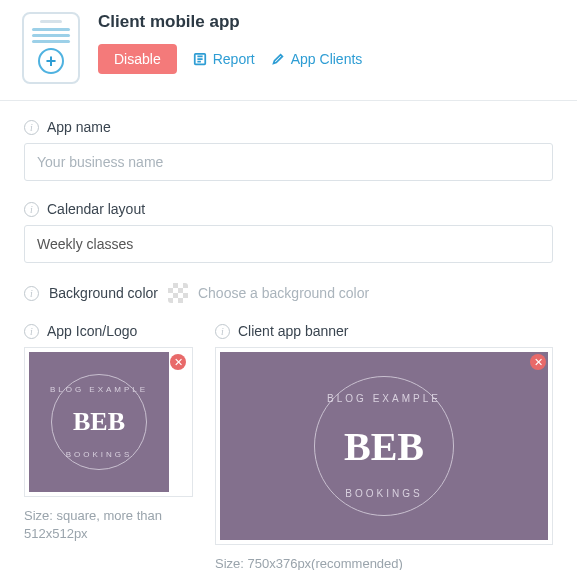 This screenshot has height=570, width=577. Describe the element at coordinates (108, 525) in the screenshot. I see `app-icon-caption: Size: square, more than 512x512px` at that location.